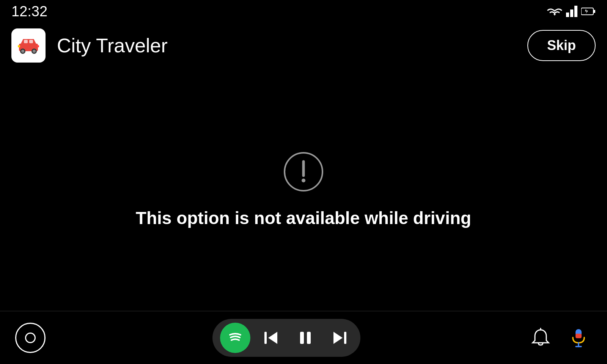  What do you see at coordinates (572, 11) in the screenshot?
I see `signal-icon` at bounding box center [572, 11].